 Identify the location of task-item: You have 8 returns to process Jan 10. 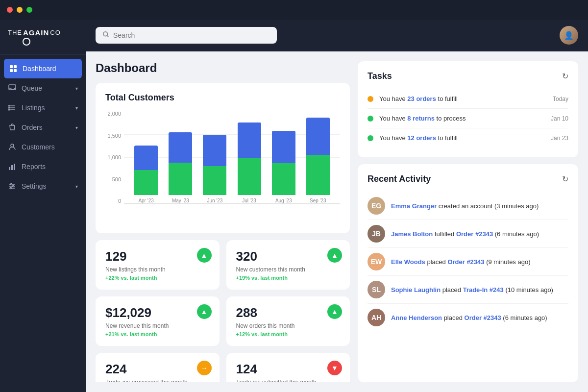
(468, 119).